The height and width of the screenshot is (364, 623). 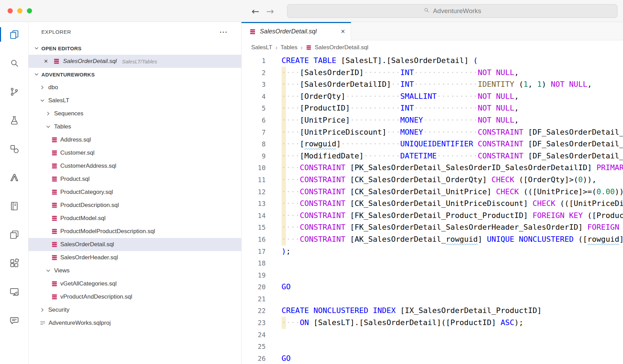 I want to click on tree-item-dbo: dbo, so click(x=135, y=87).